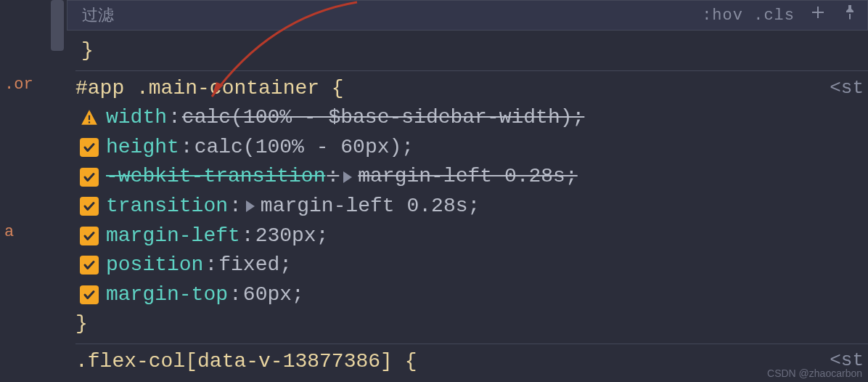 Image resolution: width=868 pixels, height=382 pixels. I want to click on warning-icon, so click(89, 118).